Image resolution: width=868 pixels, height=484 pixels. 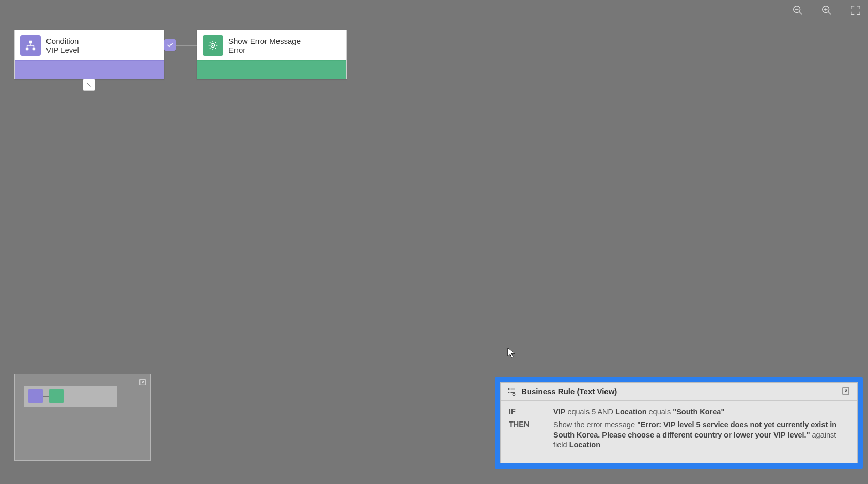 What do you see at coordinates (798, 10) in the screenshot?
I see `zoom-out-icon` at bounding box center [798, 10].